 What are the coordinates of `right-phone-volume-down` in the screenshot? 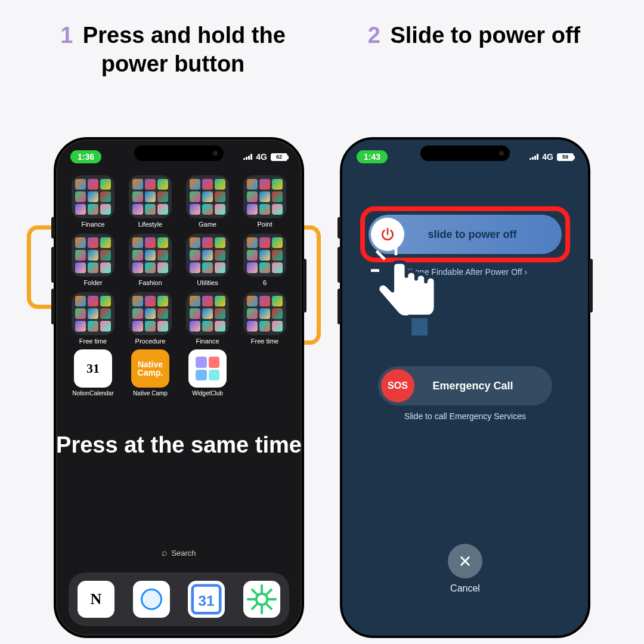 It's located at (339, 306).